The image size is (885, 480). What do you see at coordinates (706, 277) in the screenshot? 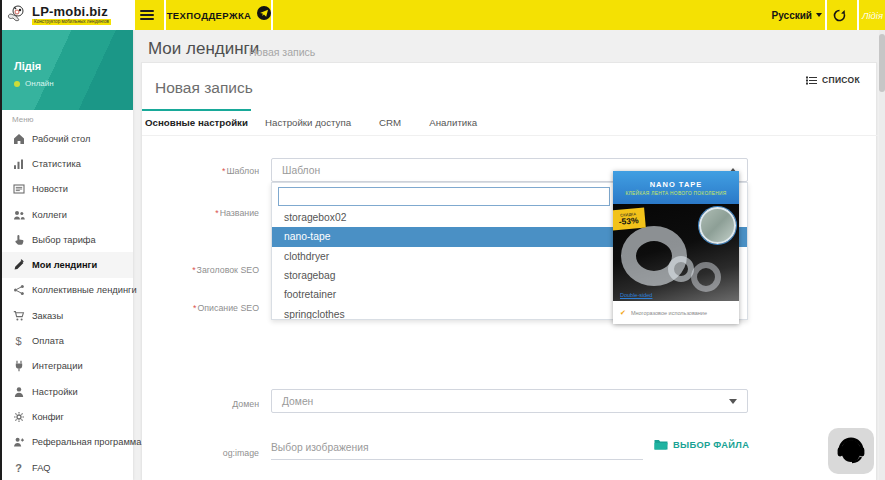
I see `tape-roll-small` at bounding box center [706, 277].